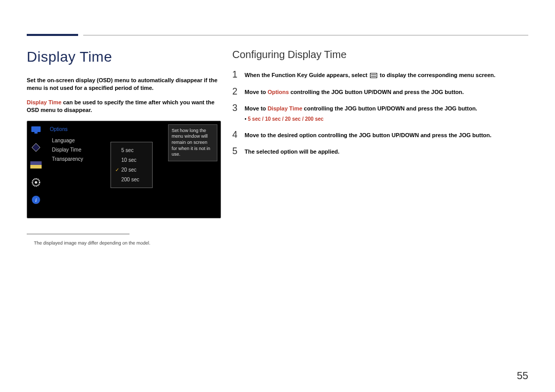 Image resolution: width=555 pixels, height=392 pixels. I want to click on step-5-text: The selected option will be applied., so click(292, 151).